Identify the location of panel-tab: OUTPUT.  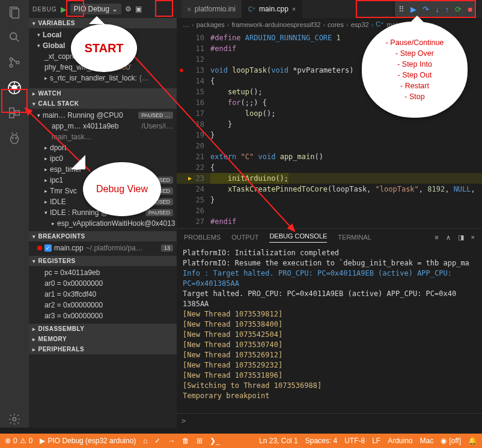
(245, 237).